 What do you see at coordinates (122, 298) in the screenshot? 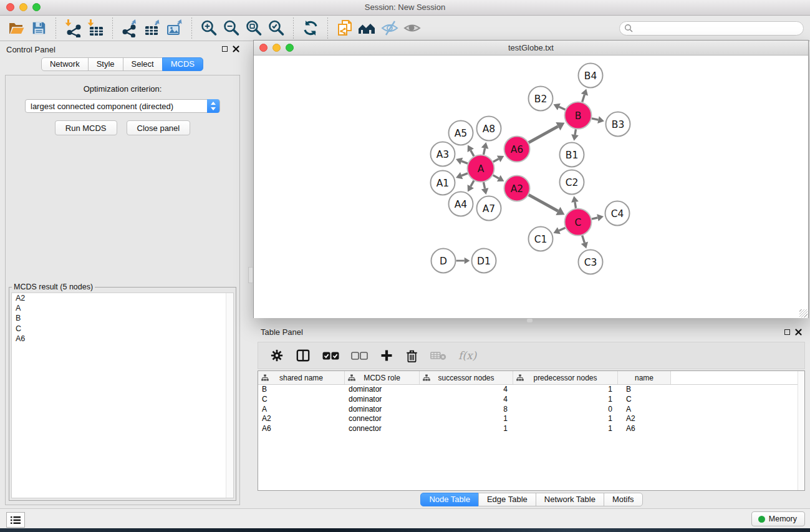
I see `mcds-result-item: A2` at bounding box center [122, 298].